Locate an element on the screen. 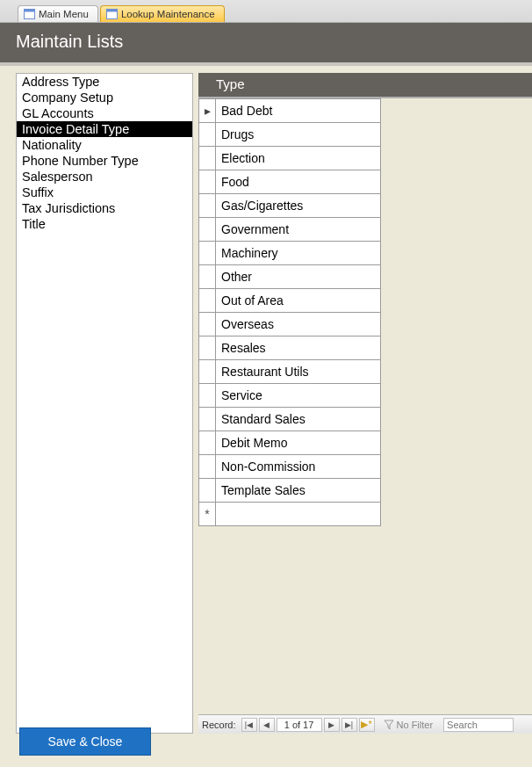 The image size is (532, 767). data-cell: Gas/Cigarettes is located at coordinates (298, 206).